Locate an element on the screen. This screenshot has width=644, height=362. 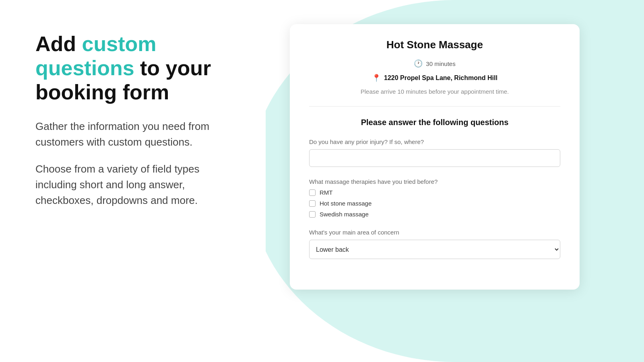
hero-title-plain: Add is located at coordinates (59, 44).